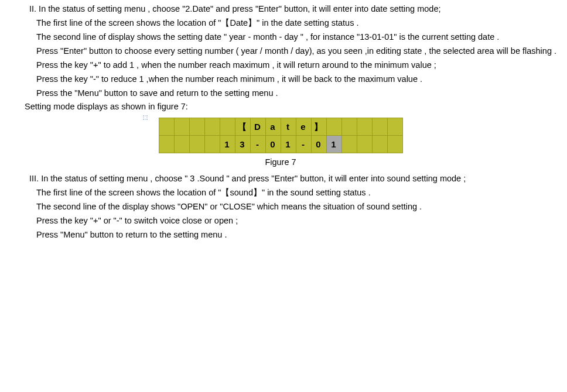 This screenshot has width=567, height=392. What do you see at coordinates (247, 178) in the screenshot?
I see `paragraph-text: III. In the status of setting menu , cho…` at bounding box center [247, 178].